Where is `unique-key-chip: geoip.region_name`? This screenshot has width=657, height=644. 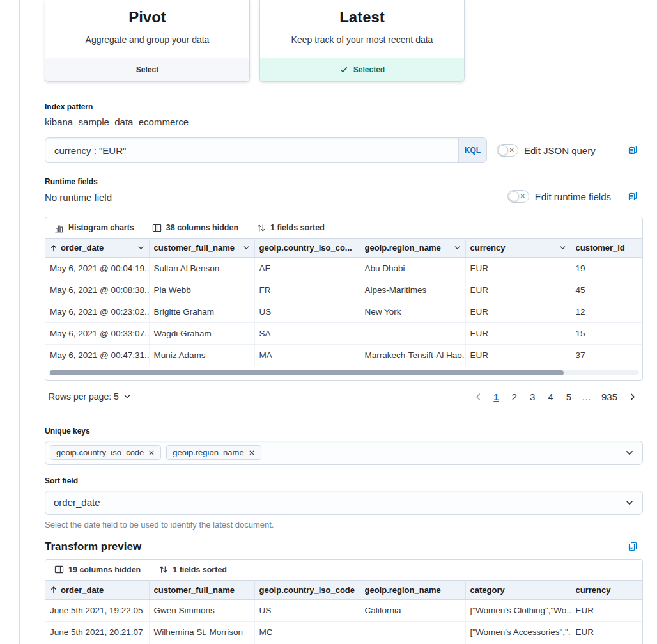 unique-key-chip: geoip.region_name is located at coordinates (213, 453).